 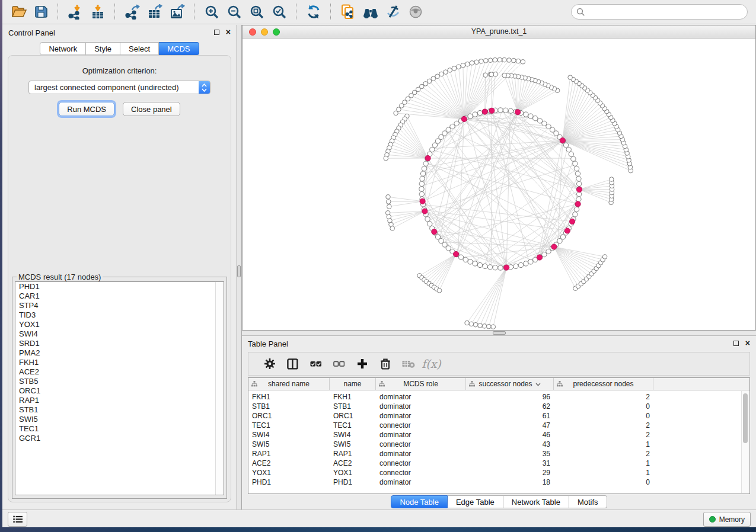 I want to click on mcds-result-item: STB5, so click(x=120, y=382).